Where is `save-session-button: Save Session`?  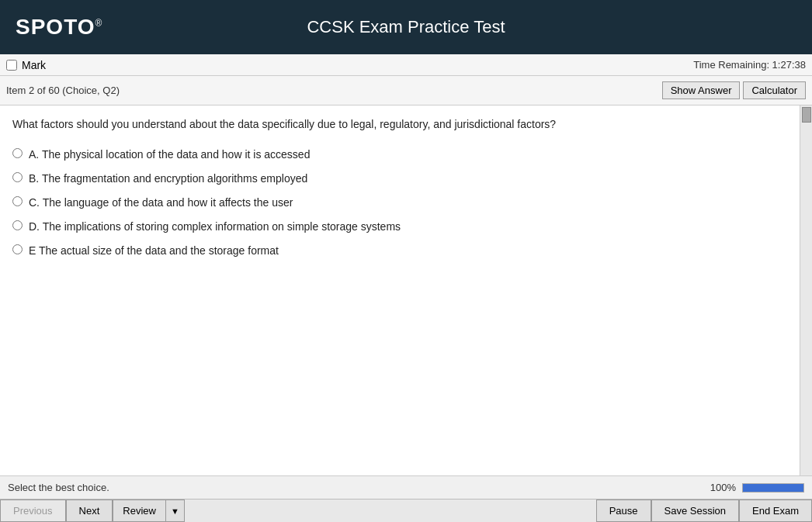 save-session-button: Save Session is located at coordinates (696, 510).